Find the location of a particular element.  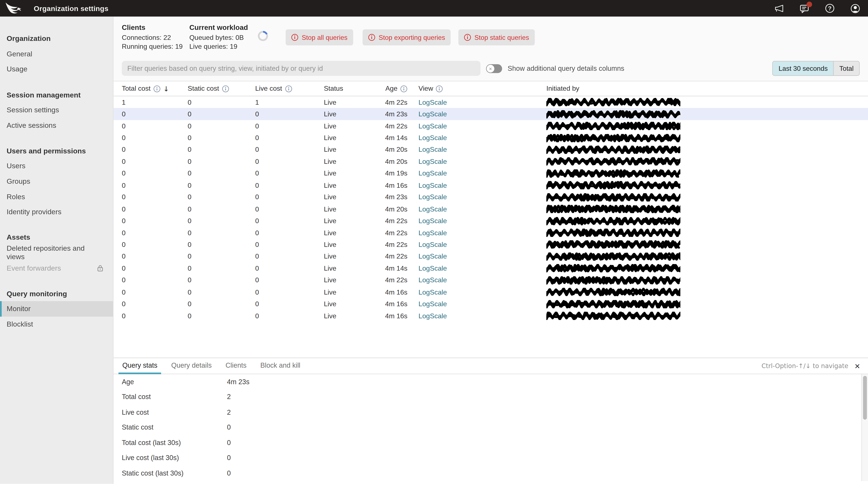

filter-queries-input is located at coordinates (301, 68).